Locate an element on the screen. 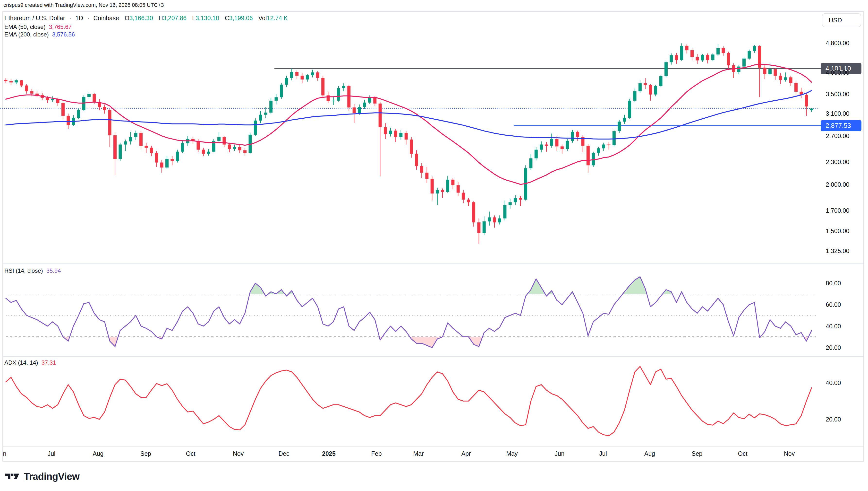  adx-axis is located at coordinates (847, 401).